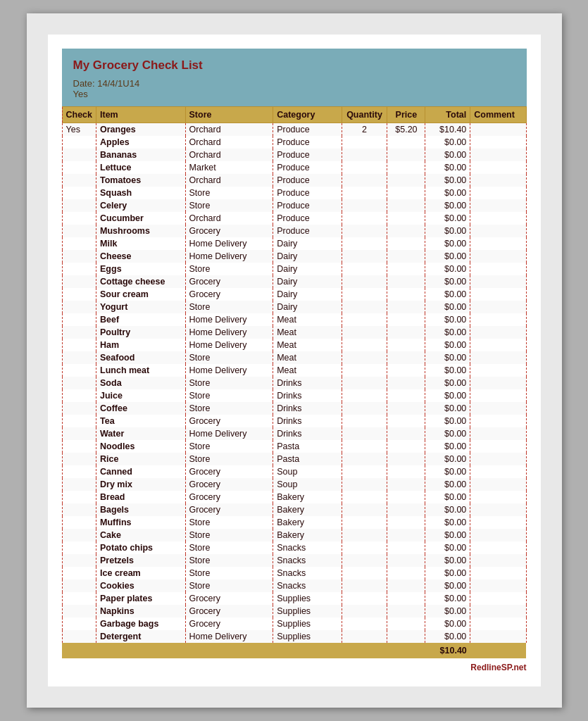  Describe the element at coordinates (294, 168) in the screenshot. I see `table-row: LettuceMarketProduce$0.00` at that location.